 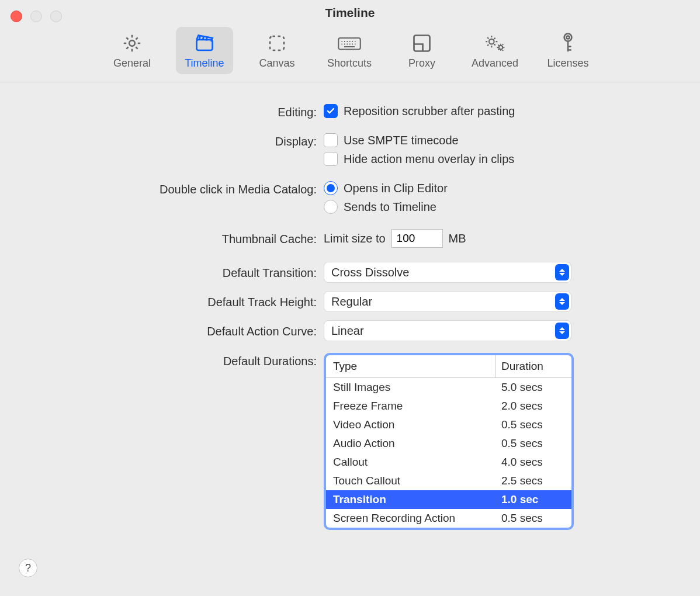 I want to click on cell-type: Callout, so click(x=411, y=462).